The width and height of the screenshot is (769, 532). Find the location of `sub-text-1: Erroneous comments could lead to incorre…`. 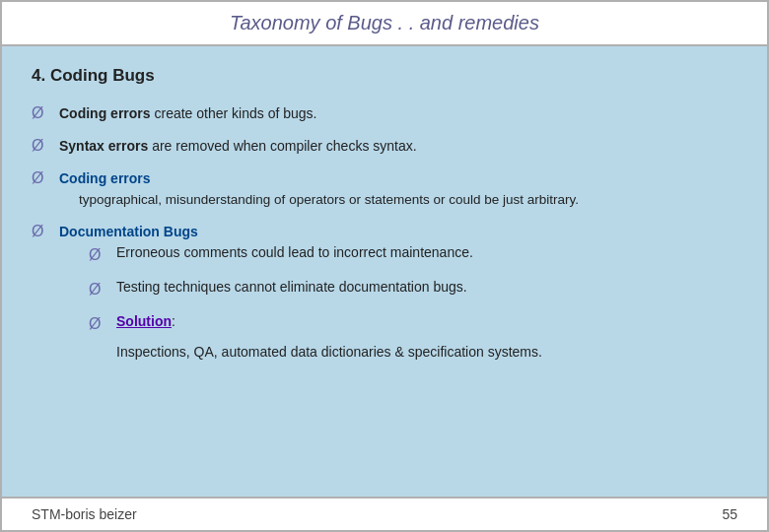

sub-text-1: Erroneous comments could lead to incorre… is located at coordinates (295, 252).